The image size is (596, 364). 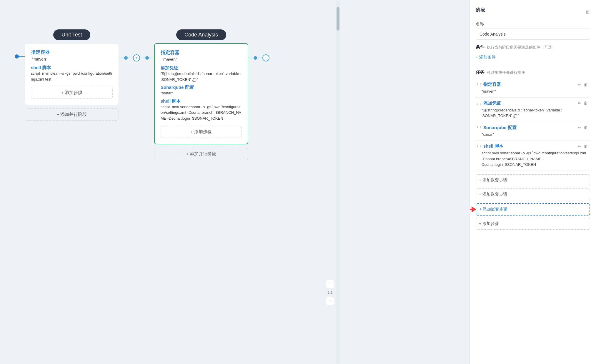 What do you see at coordinates (588, 12) in the screenshot?
I see `panel-delete-icon: 🗑` at bounding box center [588, 12].